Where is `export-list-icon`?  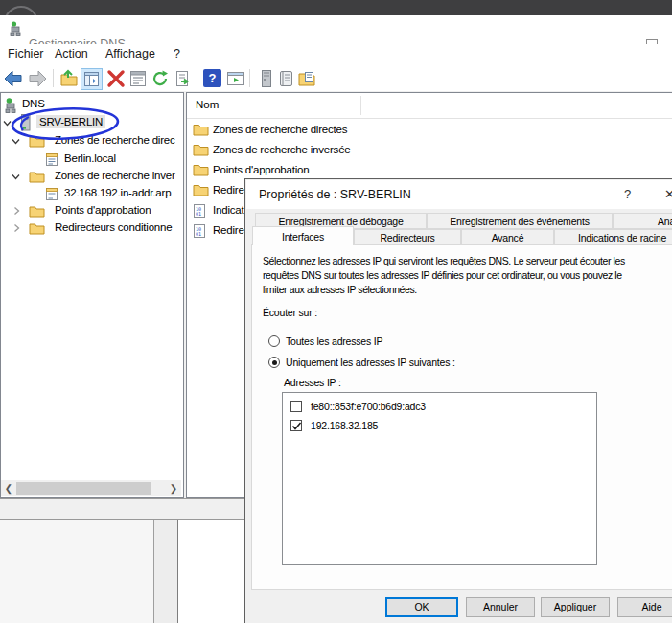
export-list-icon is located at coordinates (183, 79).